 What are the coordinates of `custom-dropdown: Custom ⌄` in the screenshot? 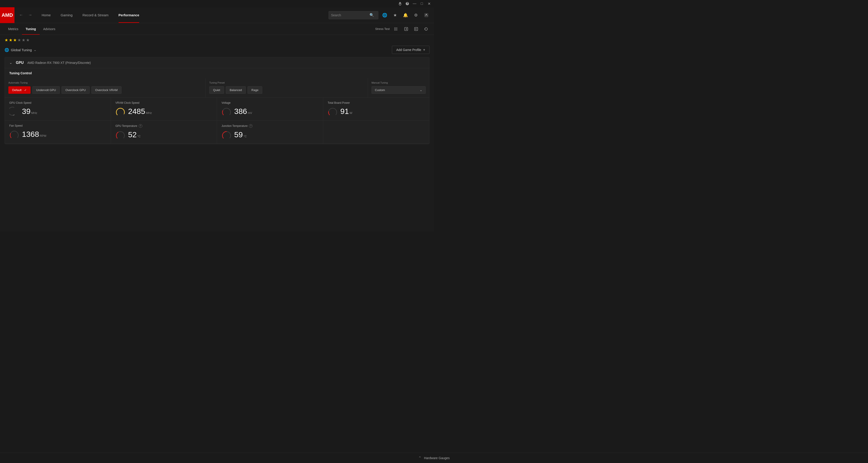 It's located at (399, 90).